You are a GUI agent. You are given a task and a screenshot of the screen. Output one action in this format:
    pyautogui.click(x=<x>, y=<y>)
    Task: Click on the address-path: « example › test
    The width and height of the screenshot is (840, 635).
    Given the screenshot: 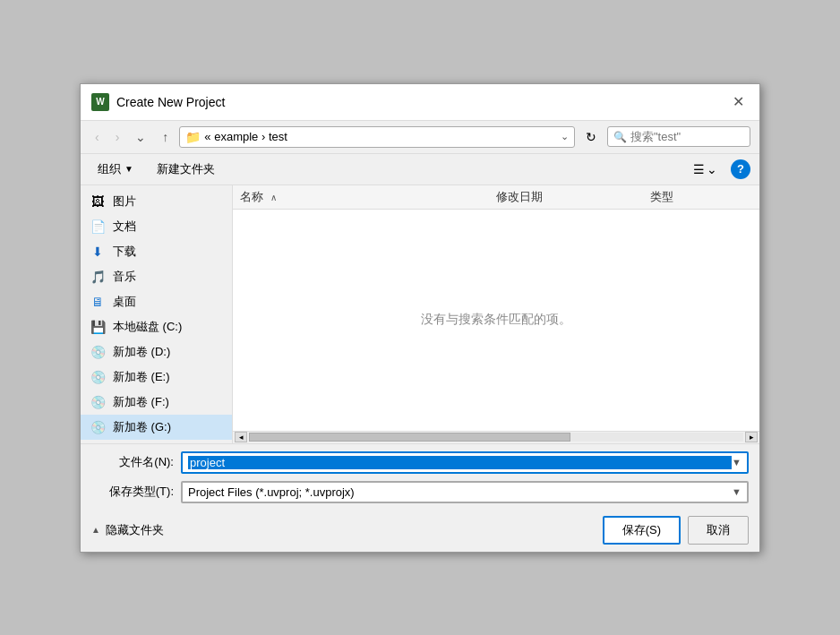 What is the action you would take?
    pyautogui.click(x=381, y=136)
    